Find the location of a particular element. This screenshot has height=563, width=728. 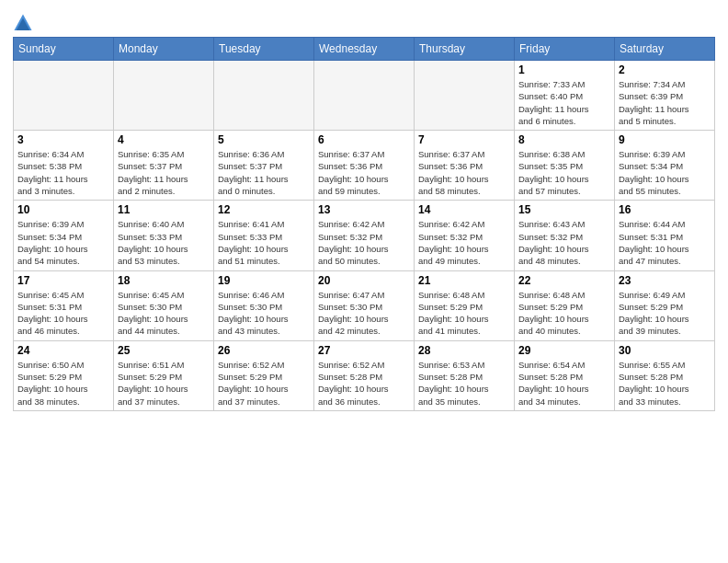

day-info: Sunrise: 6:46 AMSunset: 5:30 PMDaylight:… is located at coordinates (264, 313).